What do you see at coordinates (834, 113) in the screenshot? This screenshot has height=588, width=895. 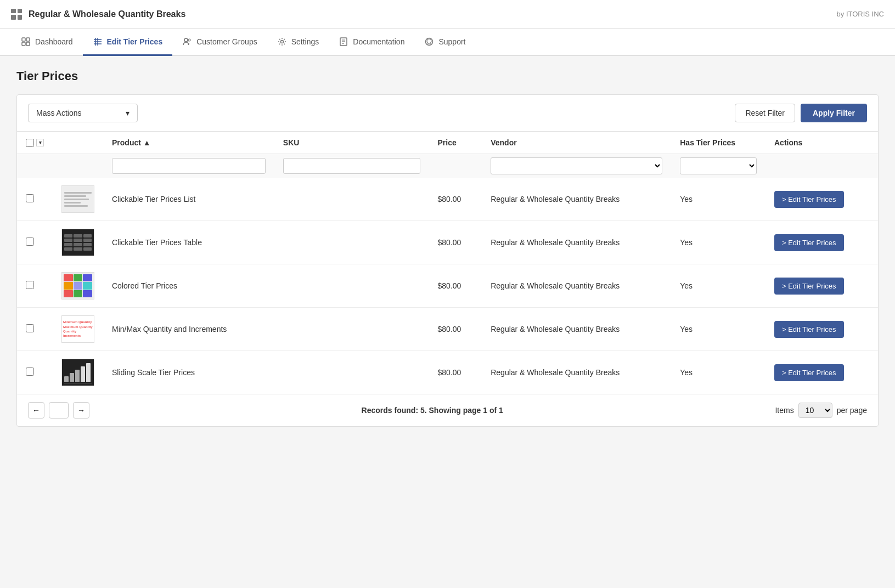 I see `apply-filter-button: Apply Filter` at bounding box center [834, 113].